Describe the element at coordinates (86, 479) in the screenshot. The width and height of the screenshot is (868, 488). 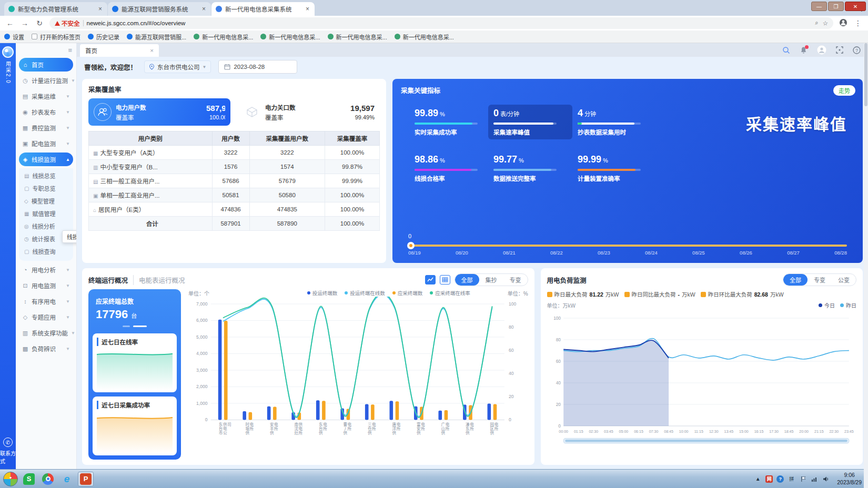
I see `taskbar-powerpoint-icon: P` at that location.